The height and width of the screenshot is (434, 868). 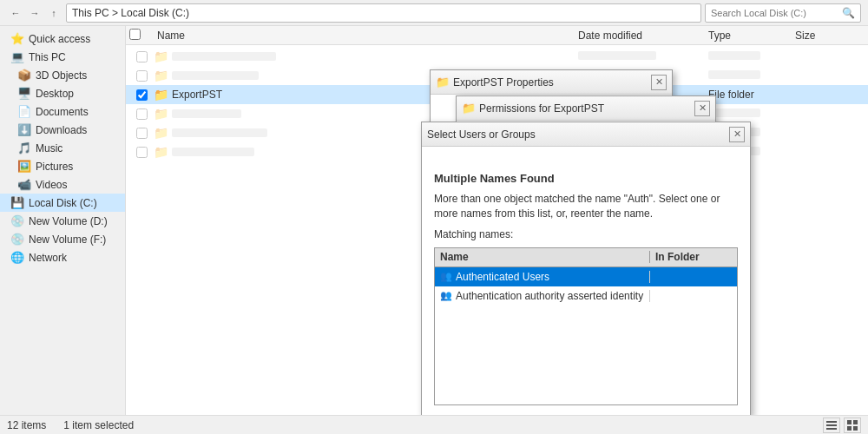 I want to click on status-right, so click(x=842, y=425).